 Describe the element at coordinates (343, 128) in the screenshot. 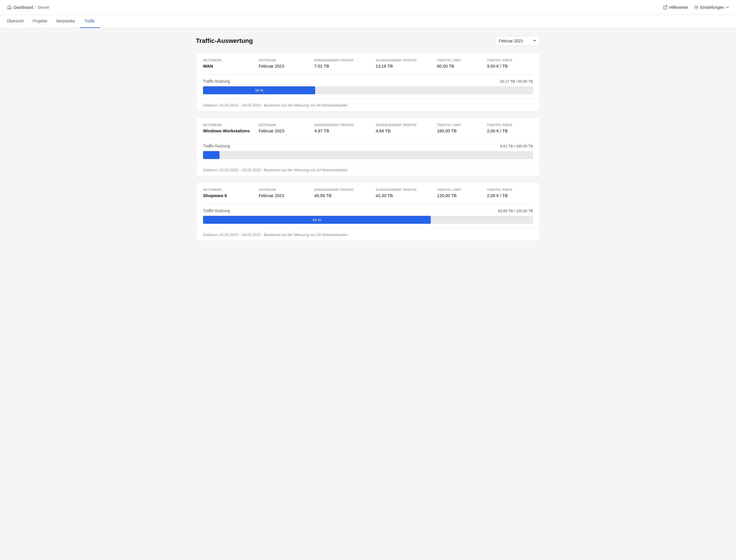

I see `meta-eingehend: EINGEHENDER TRAFFIC 4,97 TB` at that location.